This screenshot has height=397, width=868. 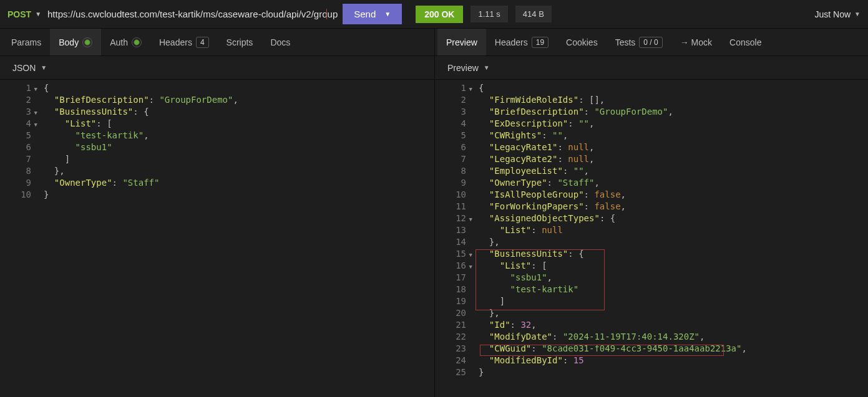 I want to click on status-badge: 200 OK, so click(x=439, y=14).